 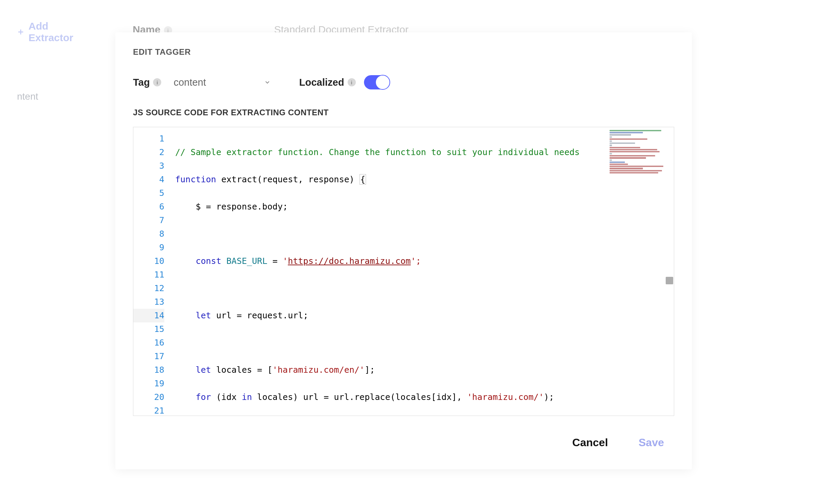 What do you see at coordinates (403, 113) in the screenshot?
I see `code-section-label: JS SOURCE CODE FOR EXTRACTING CONTENT` at bounding box center [403, 113].